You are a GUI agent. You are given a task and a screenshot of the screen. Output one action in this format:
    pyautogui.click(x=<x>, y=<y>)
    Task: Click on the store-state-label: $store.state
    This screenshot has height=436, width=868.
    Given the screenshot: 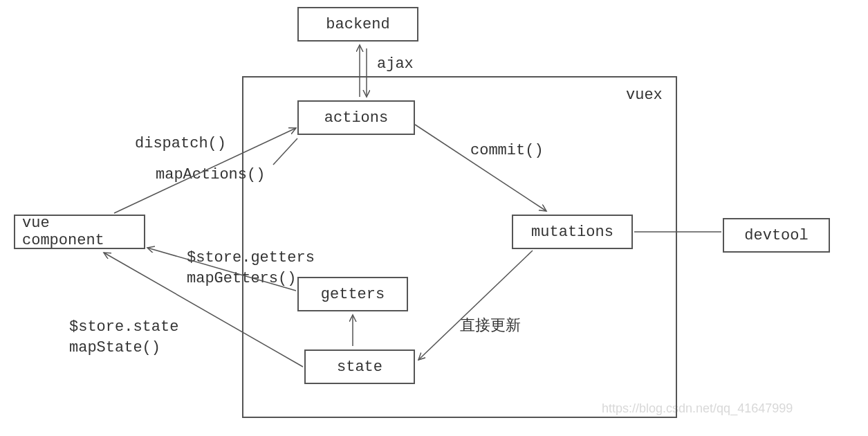 What is the action you would take?
    pyautogui.click(x=124, y=327)
    